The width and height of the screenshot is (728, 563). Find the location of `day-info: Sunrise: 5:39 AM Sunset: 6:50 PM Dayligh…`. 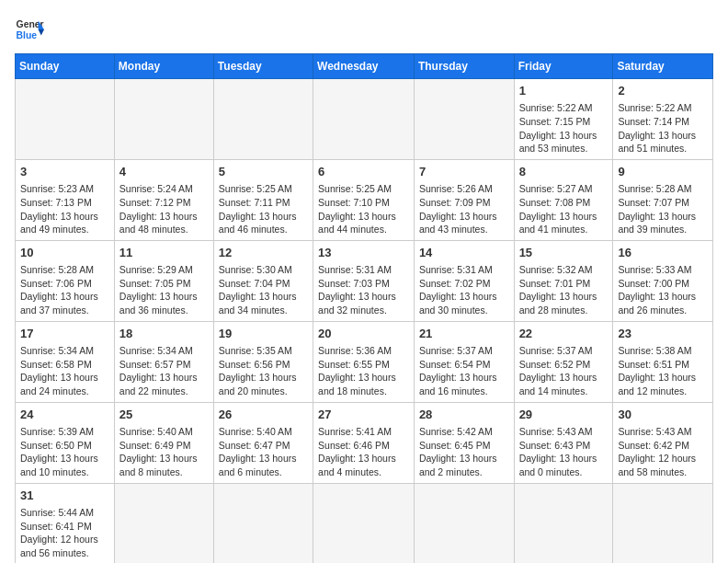

day-info: Sunrise: 5:39 AM Sunset: 6:50 PM Dayligh… is located at coordinates (64, 453).